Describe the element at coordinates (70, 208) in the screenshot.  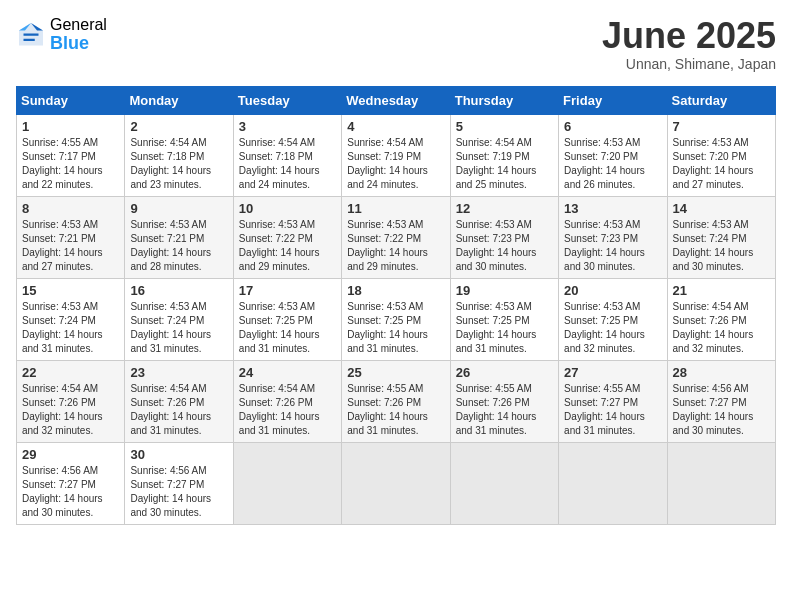
I see `day-number: 8` at that location.